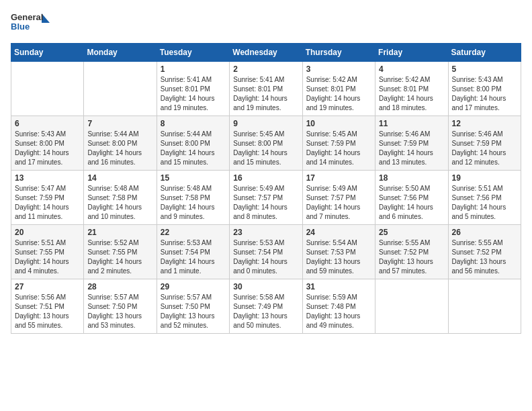  What do you see at coordinates (339, 69) in the screenshot?
I see `day-number: 3` at bounding box center [339, 69].